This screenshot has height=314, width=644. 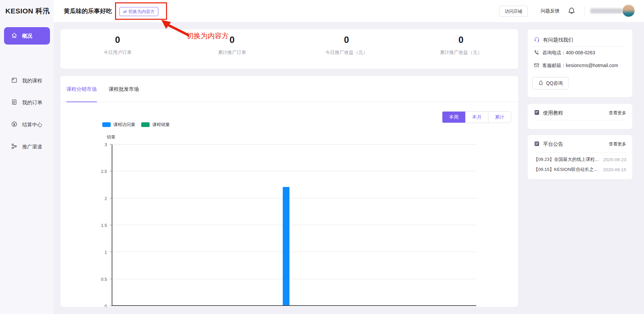 What do you see at coordinates (104, 172) in the screenshot?
I see `y-tick-label: 2.5` at bounding box center [104, 172].